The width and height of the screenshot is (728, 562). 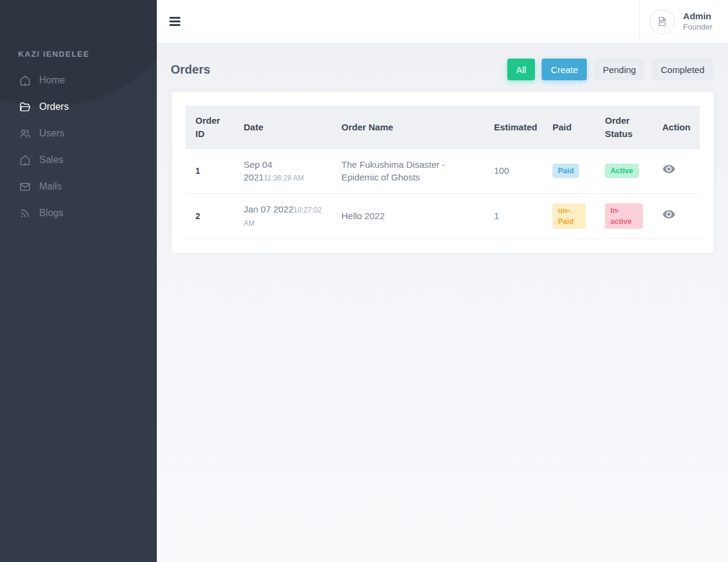 I want to click on hamburger-icon, so click(x=175, y=18).